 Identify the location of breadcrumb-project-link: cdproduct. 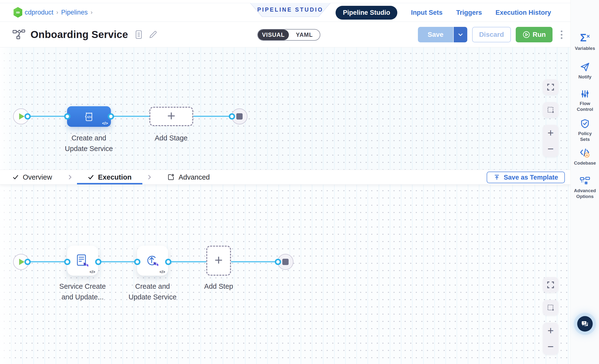
(39, 13).